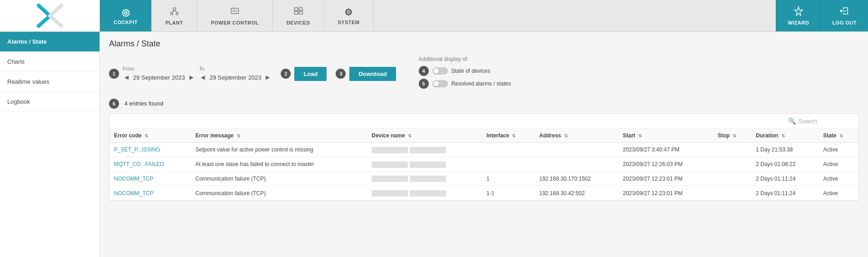  What do you see at coordinates (838, 136) in the screenshot?
I see `col-state: State ⇅` at bounding box center [838, 136].